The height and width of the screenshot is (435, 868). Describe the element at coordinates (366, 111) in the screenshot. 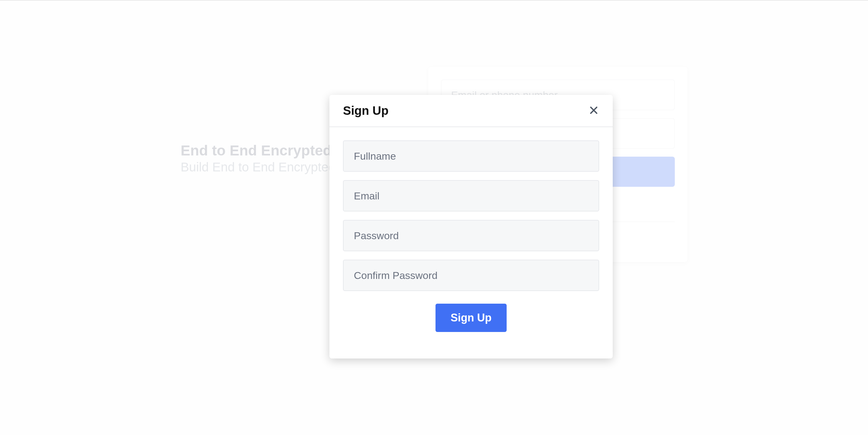

I see `modal-title: Sign Up` at that location.